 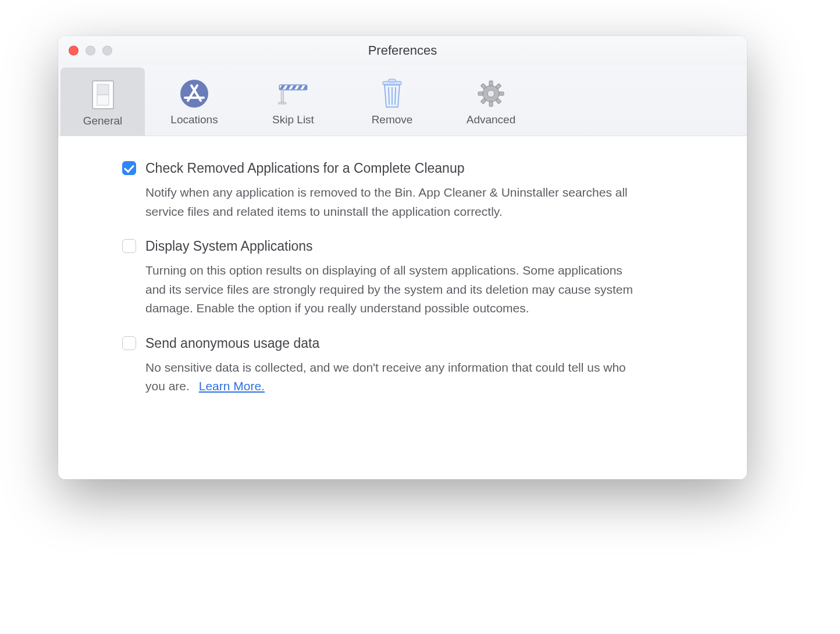 I want to click on window-controls, so click(x=91, y=51).